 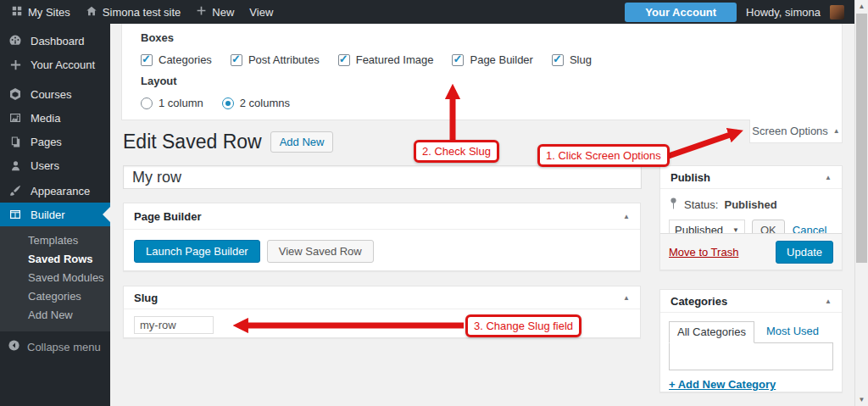 What do you see at coordinates (176, 59) in the screenshot?
I see `screen-option-categories: Categories` at bounding box center [176, 59].